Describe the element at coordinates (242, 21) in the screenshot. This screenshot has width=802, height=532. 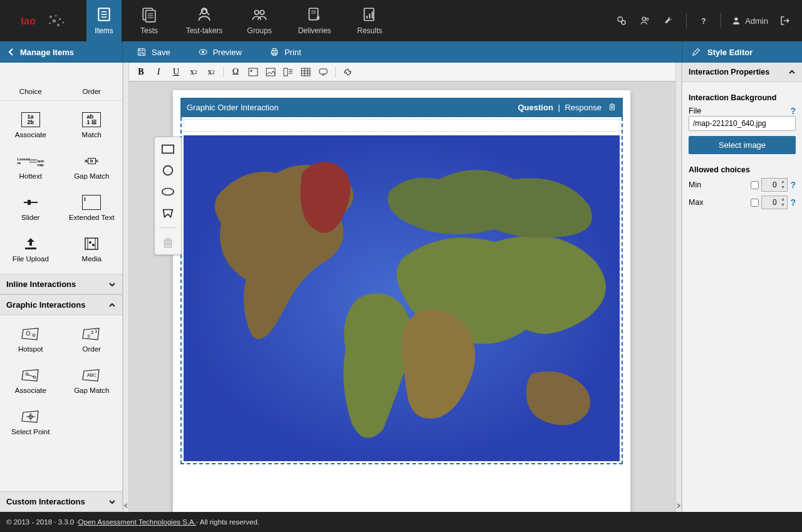
I see `nav-tabs: Items Tests Test-takers Groups Deliverie…` at that location.